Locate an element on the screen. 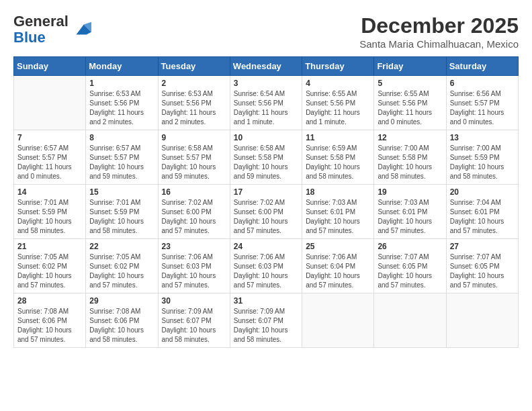  day-header-sunday: Sunday is located at coordinates (50, 66).